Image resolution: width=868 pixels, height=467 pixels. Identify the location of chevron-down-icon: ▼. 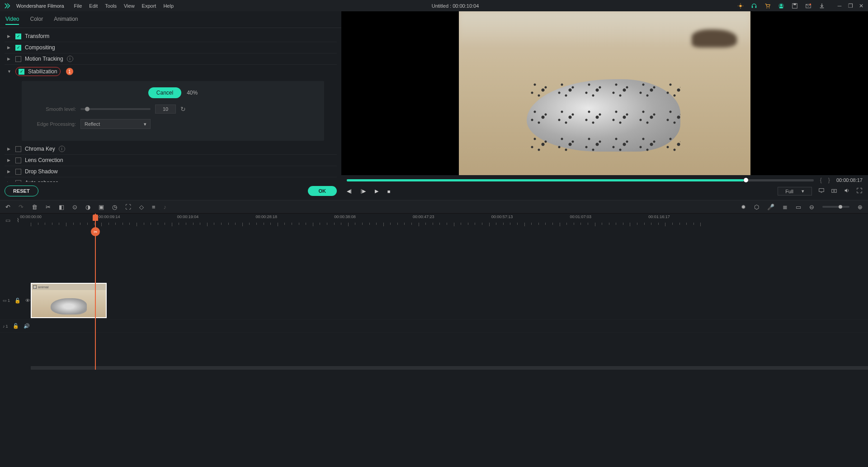
(9, 71).